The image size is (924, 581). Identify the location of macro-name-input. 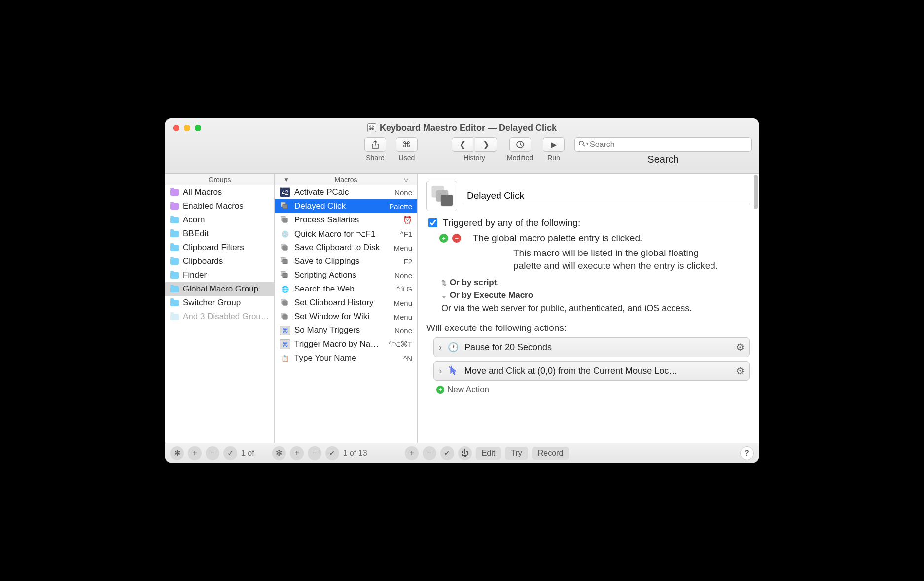
(606, 196).